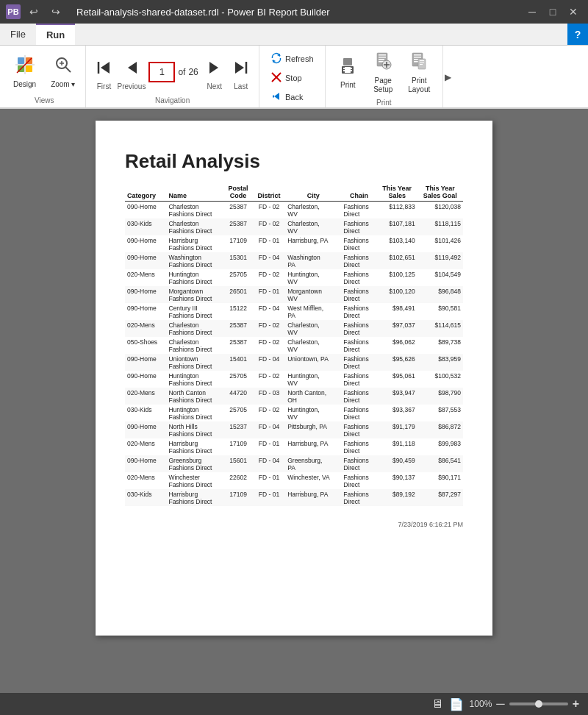 The image size is (588, 715). What do you see at coordinates (294, 447) in the screenshot?
I see `table-row: 020-MensHarrisburgFashions Direct17109FD…` at bounding box center [294, 447].